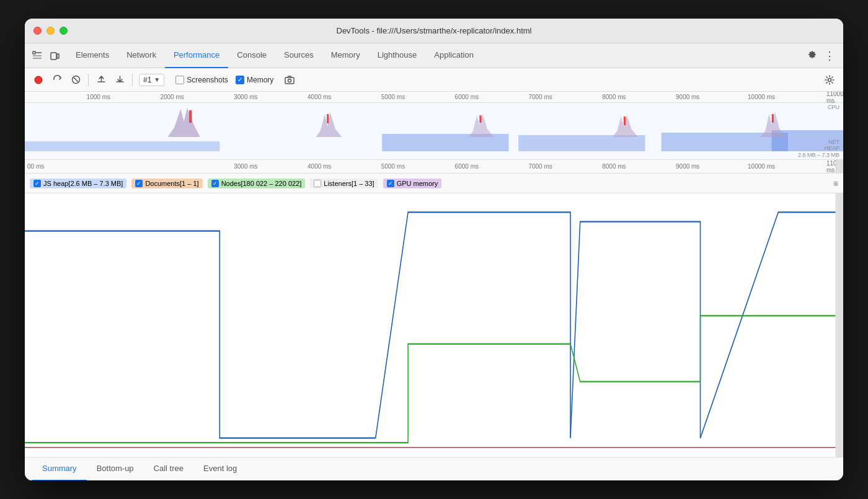 The image size is (868, 499). Describe the element at coordinates (57, 80) in the screenshot. I see `reload-record-button` at that location.